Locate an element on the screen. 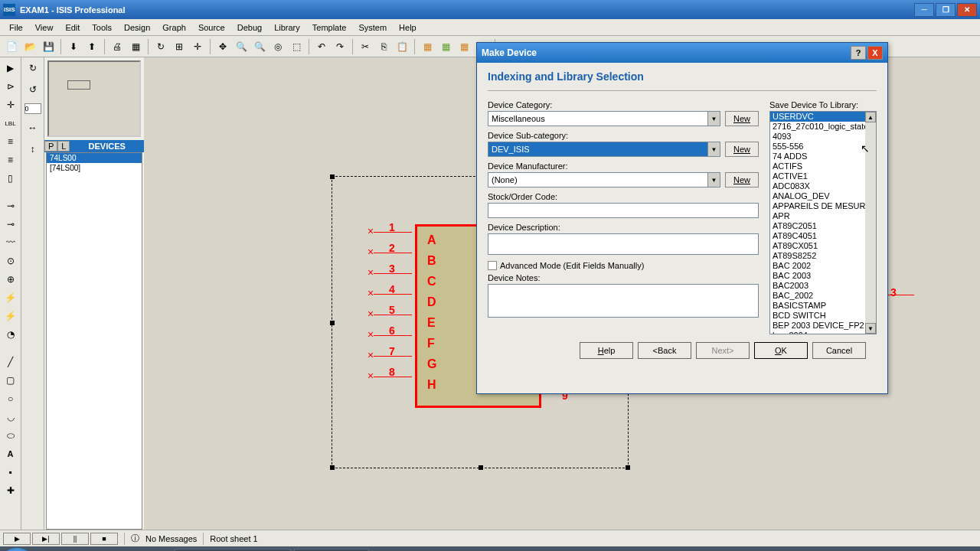  list-item: BASICSTAMP is located at coordinates (823, 306).